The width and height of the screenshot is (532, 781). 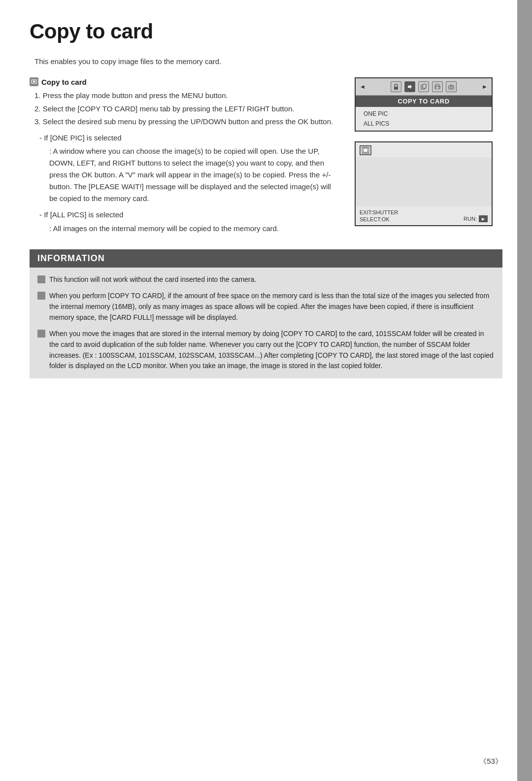 What do you see at coordinates (272, 306) in the screenshot?
I see `info-text-2: When you perform [COPY TO CARD], if the …` at bounding box center [272, 306].